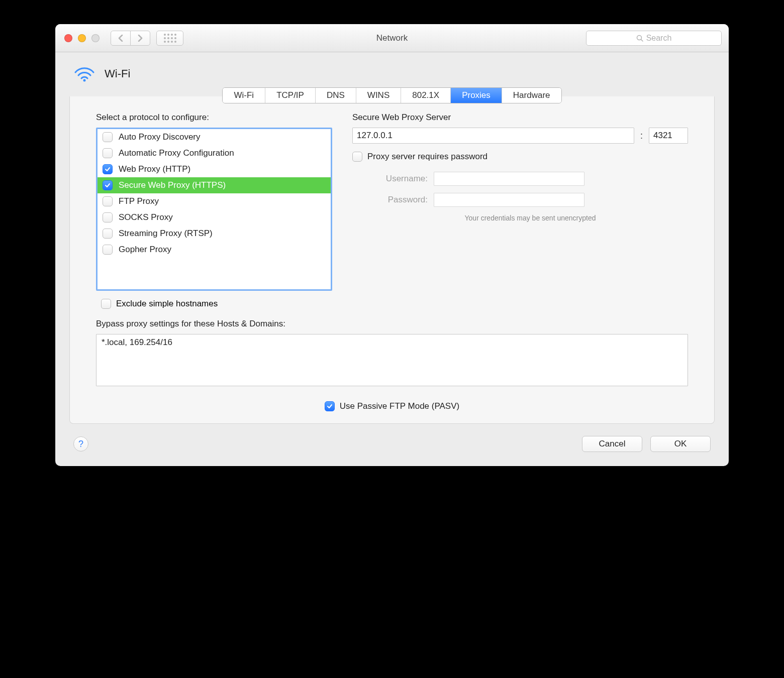 This screenshot has height=678, width=784. What do you see at coordinates (214, 153) in the screenshot?
I see `protocol-auto-config: Automatic Proxy Configuration` at bounding box center [214, 153].